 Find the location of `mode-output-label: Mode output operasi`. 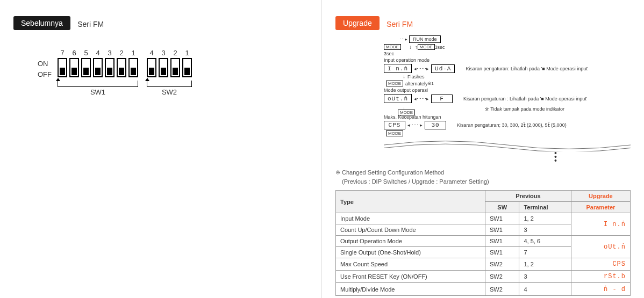

mode-output-label: Mode output operasi is located at coordinates (406, 90).